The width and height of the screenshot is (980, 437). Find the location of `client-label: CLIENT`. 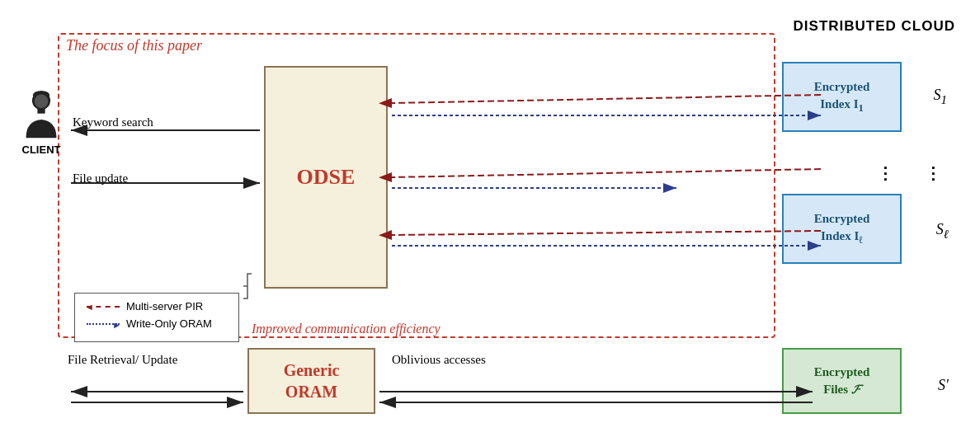

client-label: CLIENT is located at coordinates (41, 150).